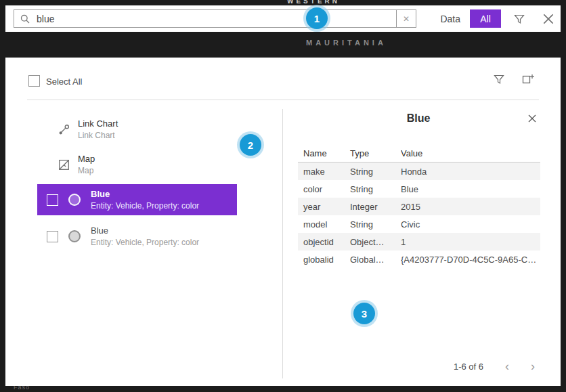 This screenshot has width=566, height=392. I want to click on data-toggle-button: Data, so click(450, 19).